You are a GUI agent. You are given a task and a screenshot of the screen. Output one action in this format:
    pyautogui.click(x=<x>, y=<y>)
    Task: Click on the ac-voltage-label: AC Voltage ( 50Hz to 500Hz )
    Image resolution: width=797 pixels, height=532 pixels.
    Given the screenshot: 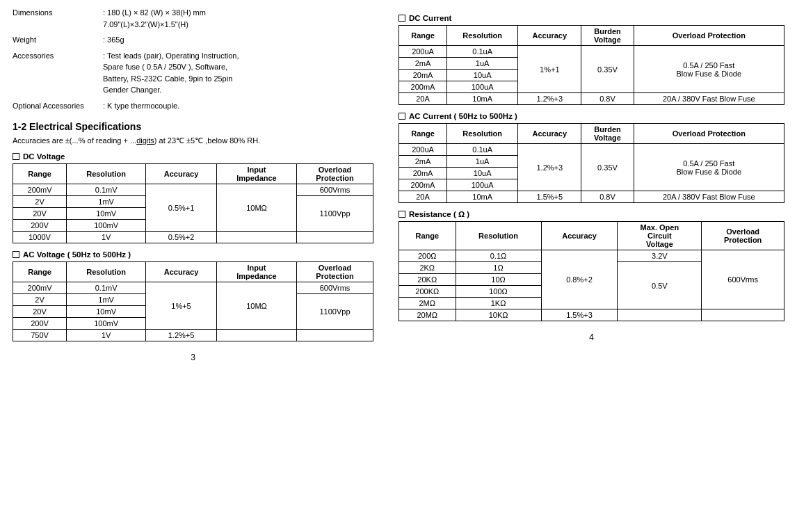 What is the action you would take?
    pyautogui.click(x=193, y=255)
    